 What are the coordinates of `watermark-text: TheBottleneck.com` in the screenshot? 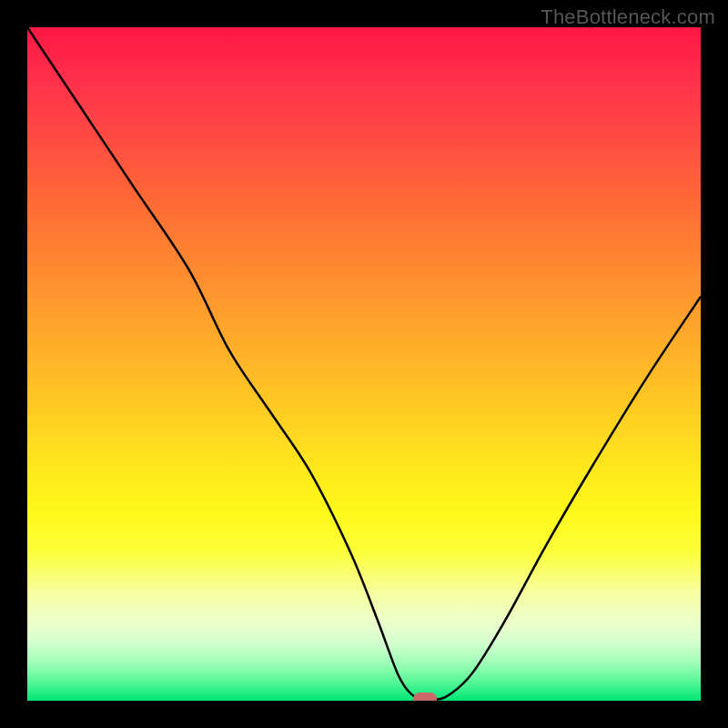 It's located at (628, 17).